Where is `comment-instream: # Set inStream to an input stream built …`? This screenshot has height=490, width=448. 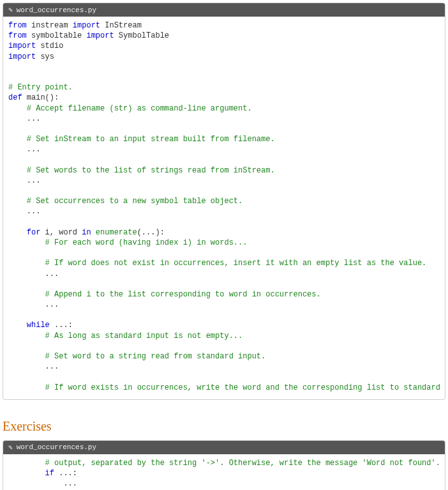 comment-instream: # Set inStream to an input stream built … is located at coordinates (151, 139).